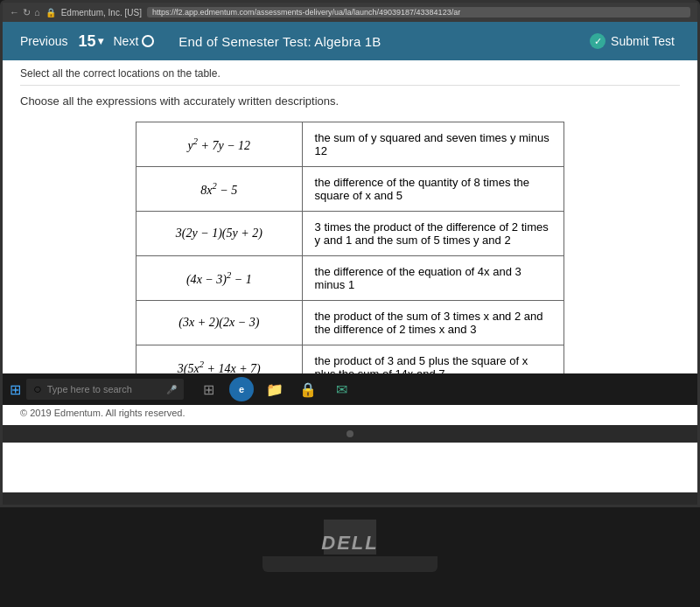 This screenshot has width=700, height=607. I want to click on lock-icon: 🔒, so click(51, 12).